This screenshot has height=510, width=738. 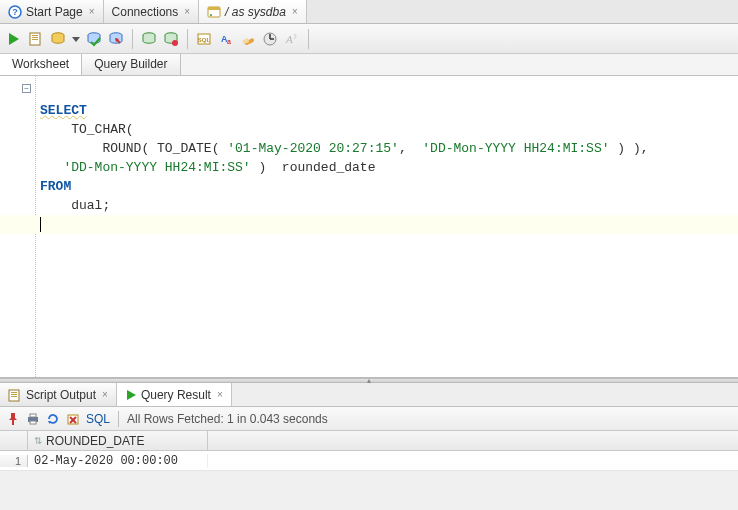 I want to click on tab-as-sysdba: / as sysdba ×, so click(x=253, y=12).